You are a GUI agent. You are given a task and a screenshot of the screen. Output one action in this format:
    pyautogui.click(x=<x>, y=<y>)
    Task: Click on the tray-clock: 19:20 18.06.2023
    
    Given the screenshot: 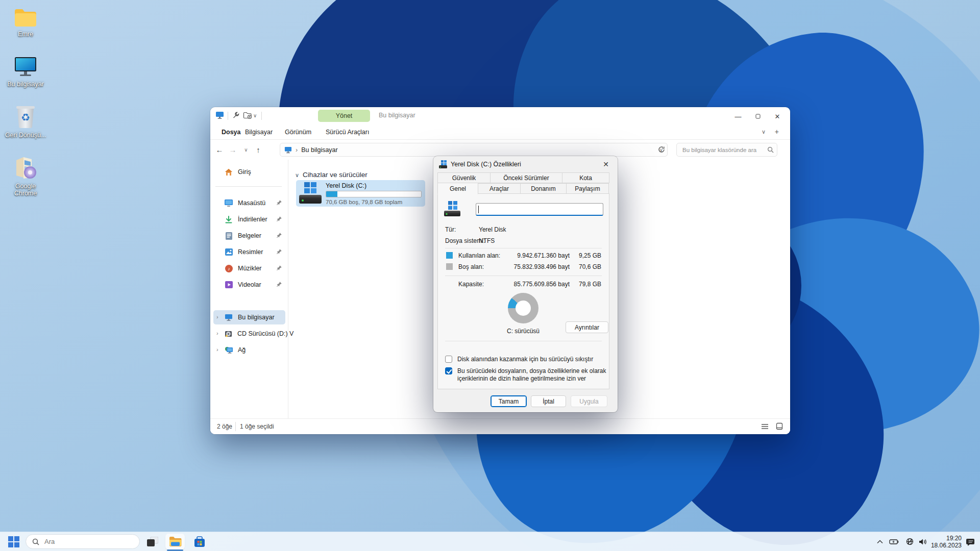 What is the action you would take?
    pyautogui.click(x=946, y=542)
    